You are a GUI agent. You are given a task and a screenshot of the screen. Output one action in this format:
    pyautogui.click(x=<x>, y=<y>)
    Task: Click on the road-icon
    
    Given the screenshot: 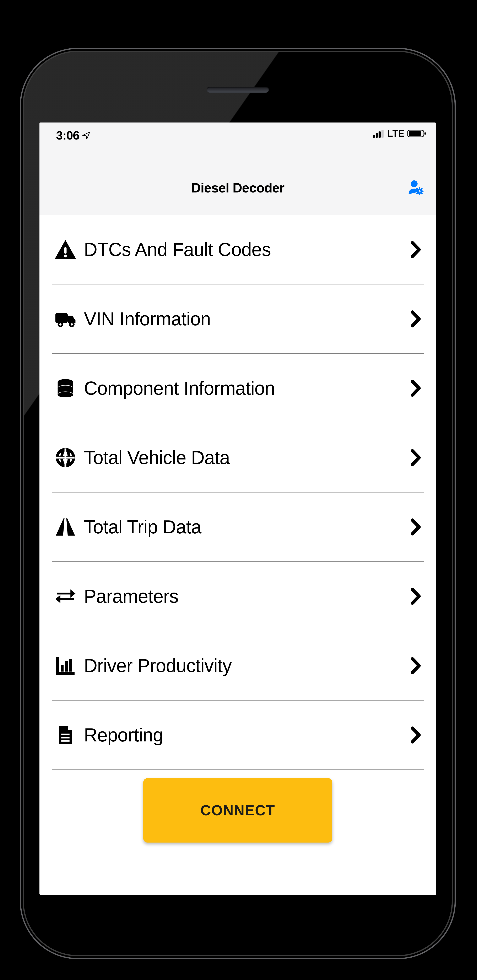 What is the action you would take?
    pyautogui.click(x=65, y=527)
    